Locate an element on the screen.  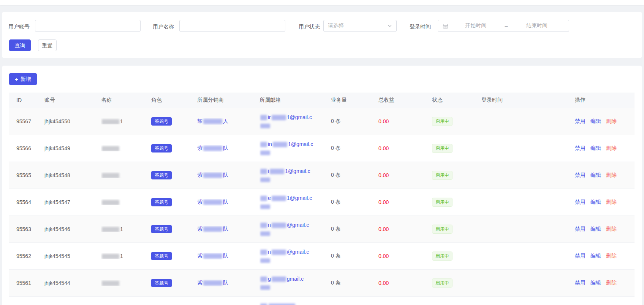
distributor-suffix: 队 is located at coordinates (226, 202).